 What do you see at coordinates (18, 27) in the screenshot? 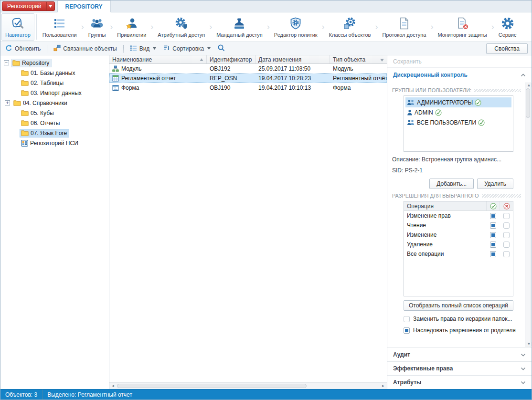
I see `ribbon-item-navigator: Навигатор` at bounding box center [18, 27].